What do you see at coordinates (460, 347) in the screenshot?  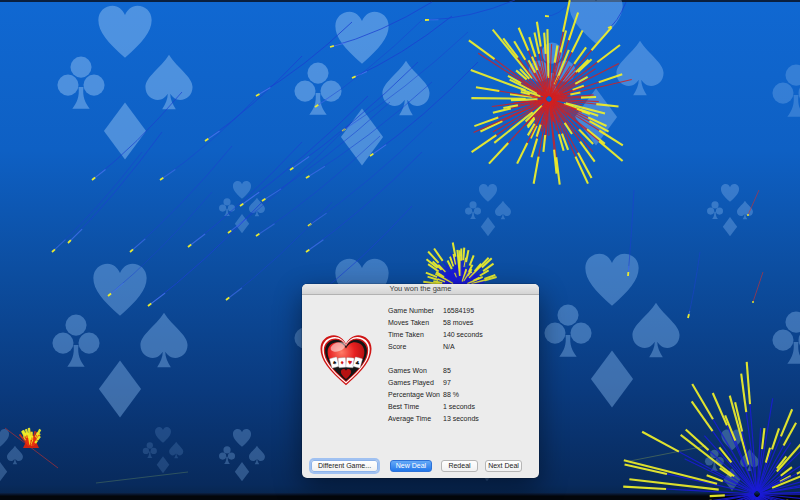 I see `stat-row: ScoreN/A` at bounding box center [460, 347].